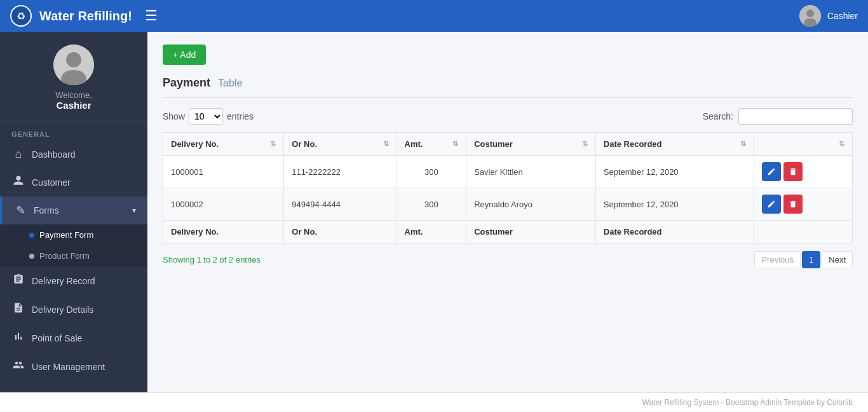 Image resolution: width=868 pixels, height=412 pixels. I want to click on user-management-icon, so click(18, 366).